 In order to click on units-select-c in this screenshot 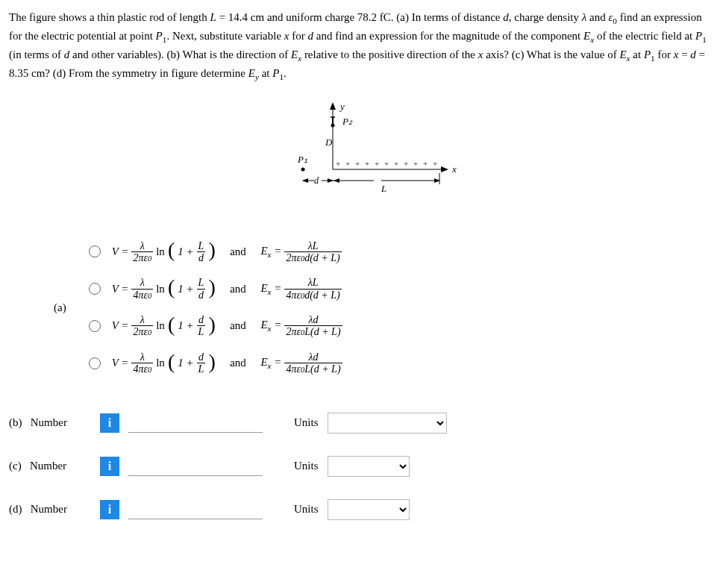, I will do `click(369, 466)`.